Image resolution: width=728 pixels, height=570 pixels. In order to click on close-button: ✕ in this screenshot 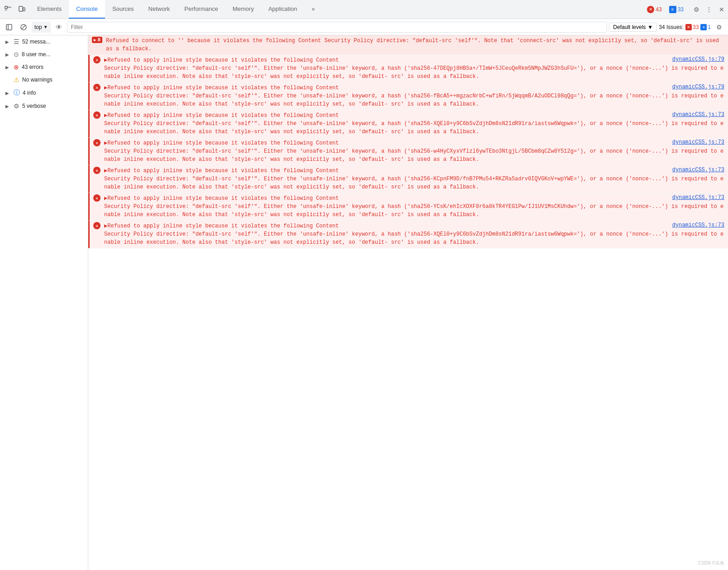, I will do `click(722, 10)`.